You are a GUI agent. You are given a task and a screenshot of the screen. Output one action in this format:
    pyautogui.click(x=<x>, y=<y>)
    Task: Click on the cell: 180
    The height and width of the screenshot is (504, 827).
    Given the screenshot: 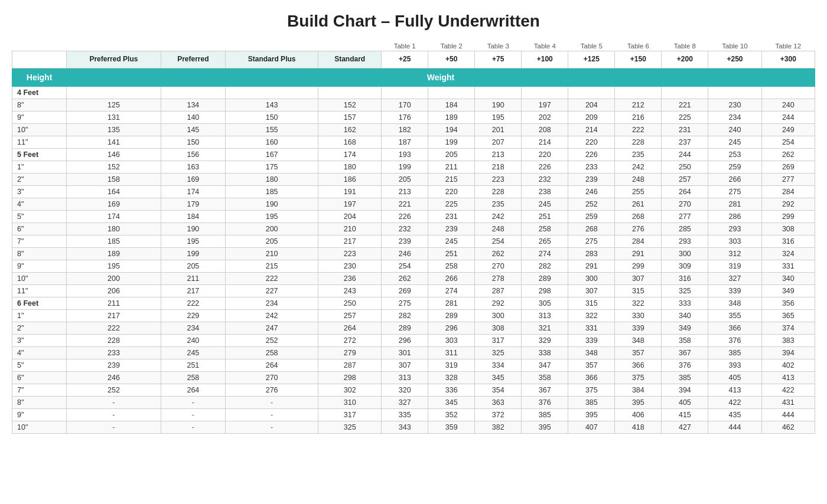 What is the action you would take?
    pyautogui.click(x=114, y=229)
    